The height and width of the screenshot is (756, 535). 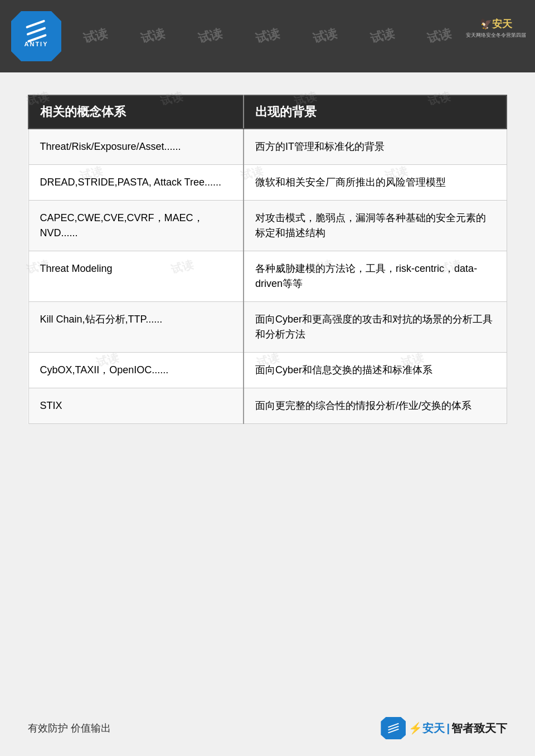 I want to click on top-brand-title: 🦅安天, so click(x=496, y=24).